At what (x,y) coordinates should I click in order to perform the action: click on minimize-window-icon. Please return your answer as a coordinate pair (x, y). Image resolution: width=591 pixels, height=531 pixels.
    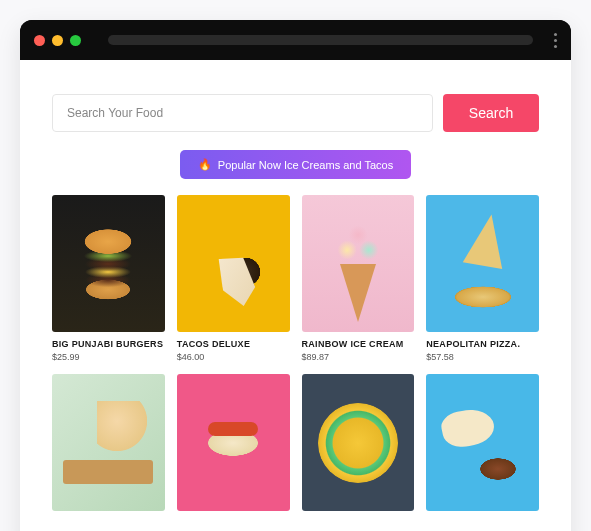
    Looking at the image, I should click on (58, 40).